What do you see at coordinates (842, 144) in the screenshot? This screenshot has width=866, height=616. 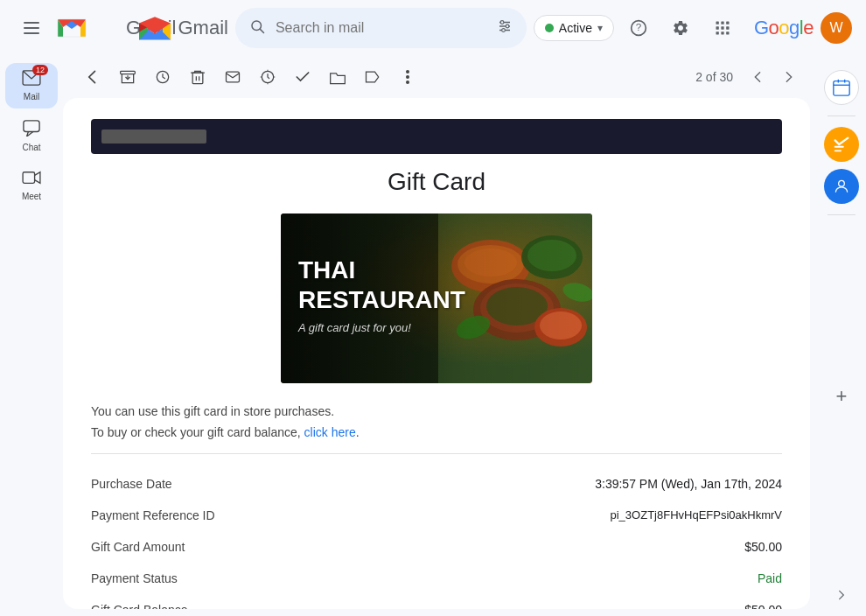 I see `tasks-button` at bounding box center [842, 144].